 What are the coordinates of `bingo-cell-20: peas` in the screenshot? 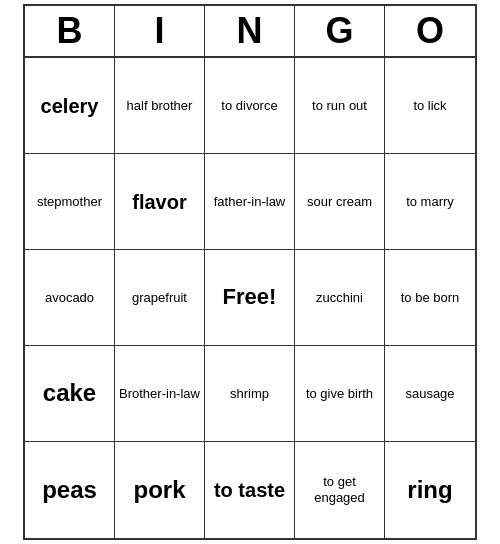 It's located at (70, 490).